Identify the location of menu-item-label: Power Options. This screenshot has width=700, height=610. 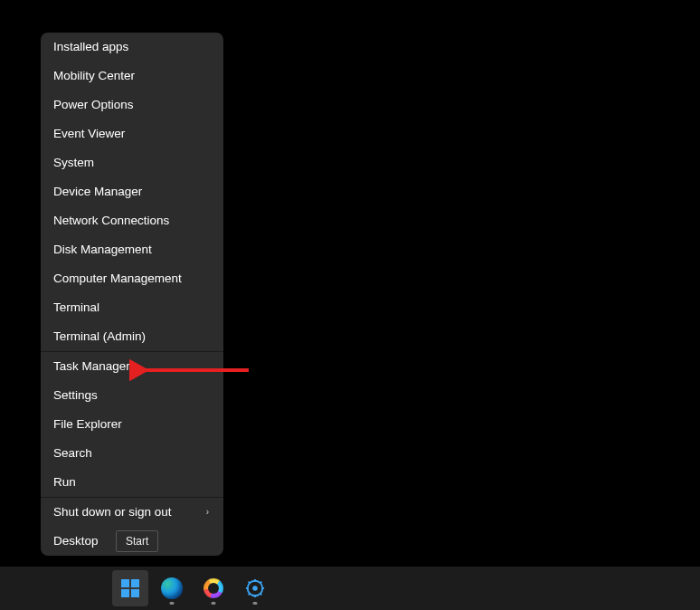
(94, 105).